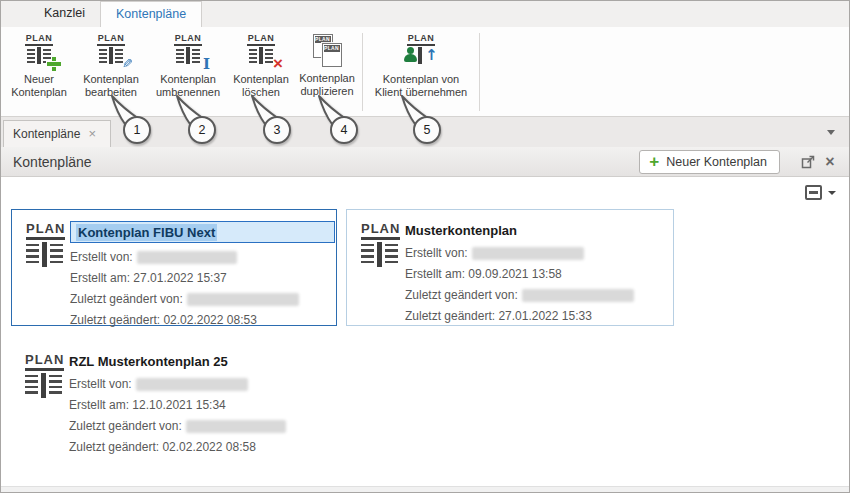 The height and width of the screenshot is (493, 850). Describe the element at coordinates (202, 232) in the screenshot. I see `card-title-edit-field: Kontenplan FIBU Next` at that location.